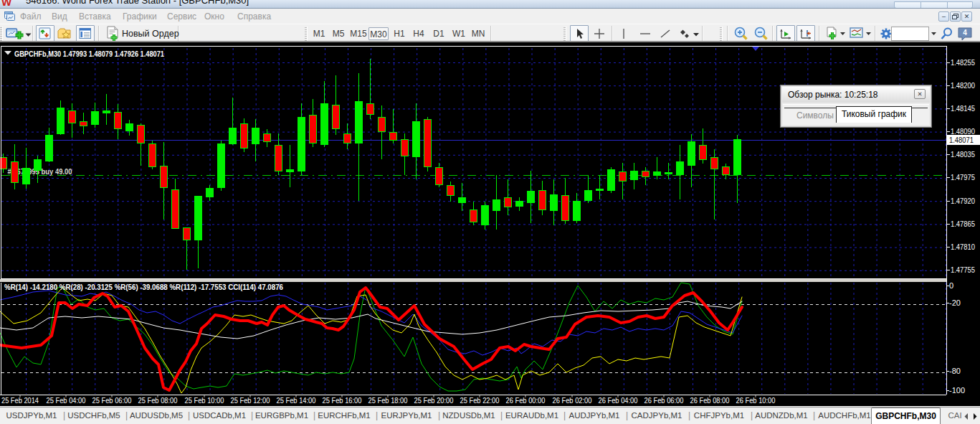  I want to click on svg-text: 1.47920, so click(963, 201).